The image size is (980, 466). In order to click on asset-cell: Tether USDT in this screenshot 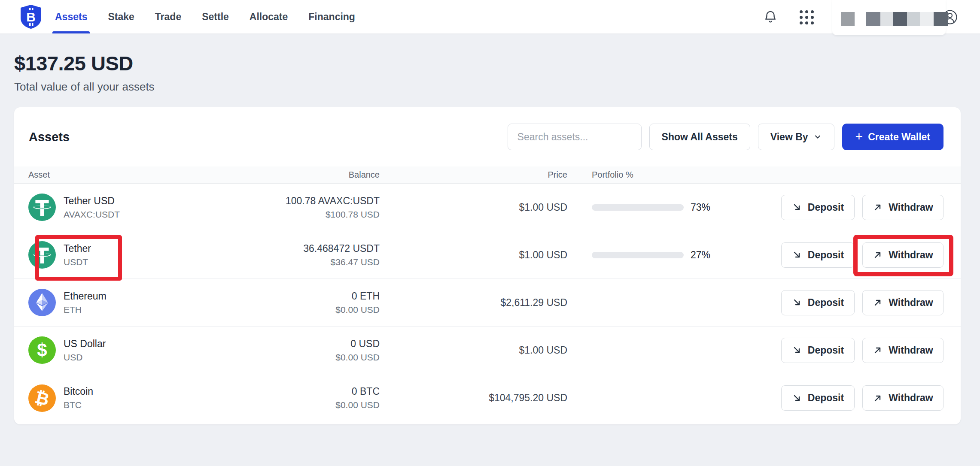, I will do `click(125, 255)`.